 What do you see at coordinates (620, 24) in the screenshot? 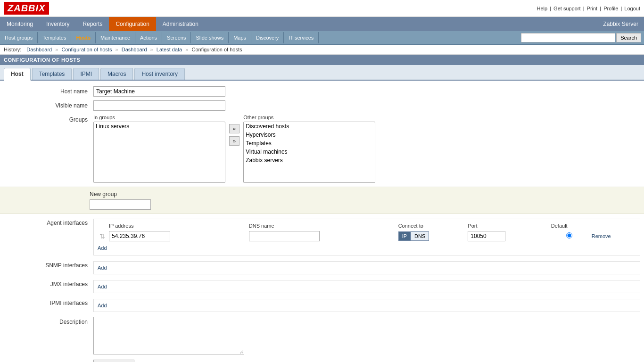
I see `server-name: Zabbix Server` at bounding box center [620, 24].